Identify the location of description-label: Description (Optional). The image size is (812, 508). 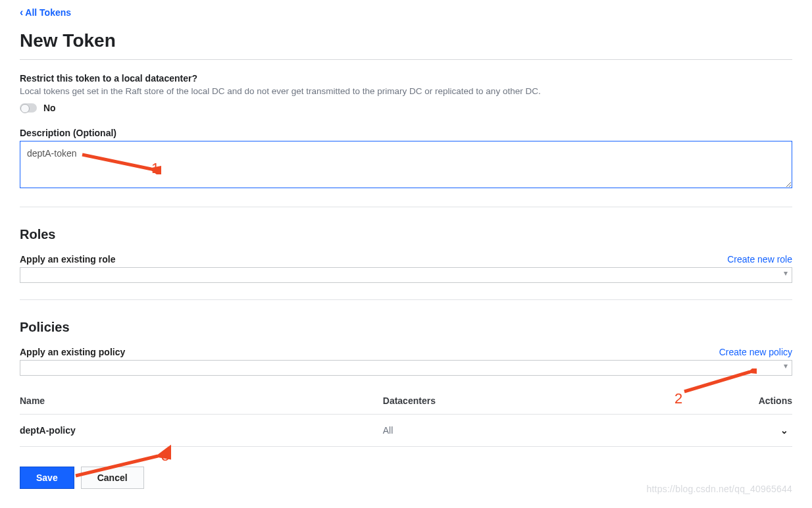
(406, 133).